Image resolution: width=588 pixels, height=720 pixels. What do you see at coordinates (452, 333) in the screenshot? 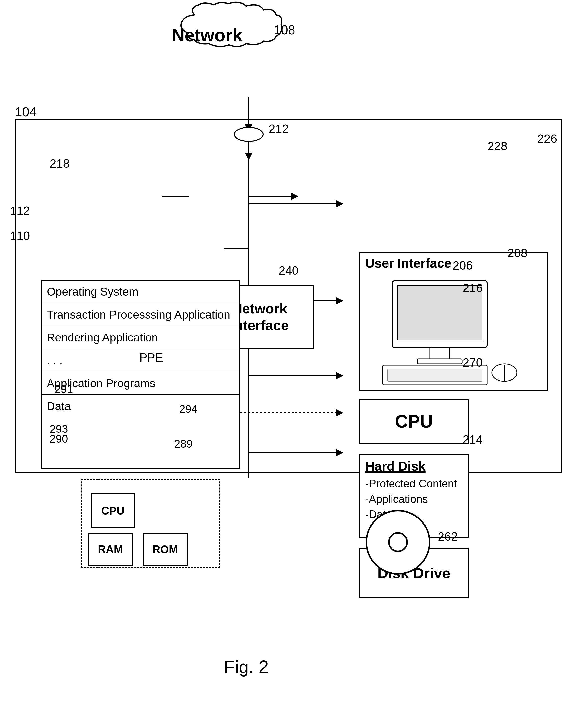
I see `monitor-keyboard-svg` at bounding box center [452, 333].